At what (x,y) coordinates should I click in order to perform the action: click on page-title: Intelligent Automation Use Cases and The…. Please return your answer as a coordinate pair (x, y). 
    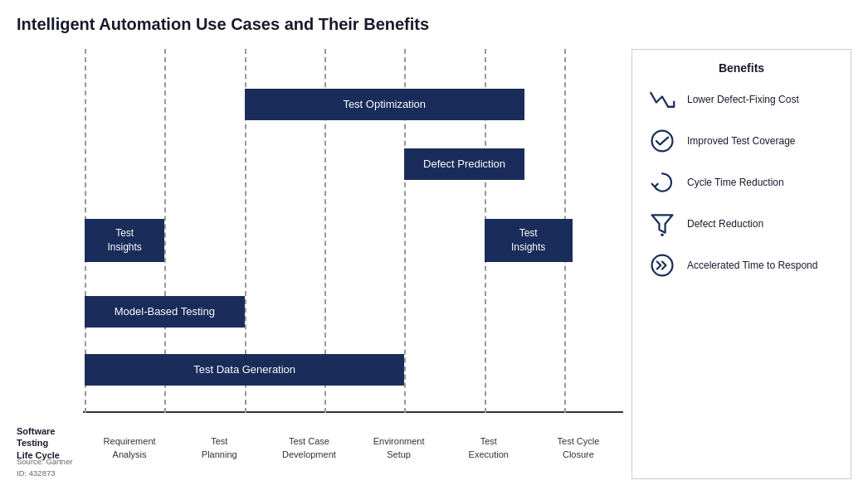
    Looking at the image, I should click on (434, 25).